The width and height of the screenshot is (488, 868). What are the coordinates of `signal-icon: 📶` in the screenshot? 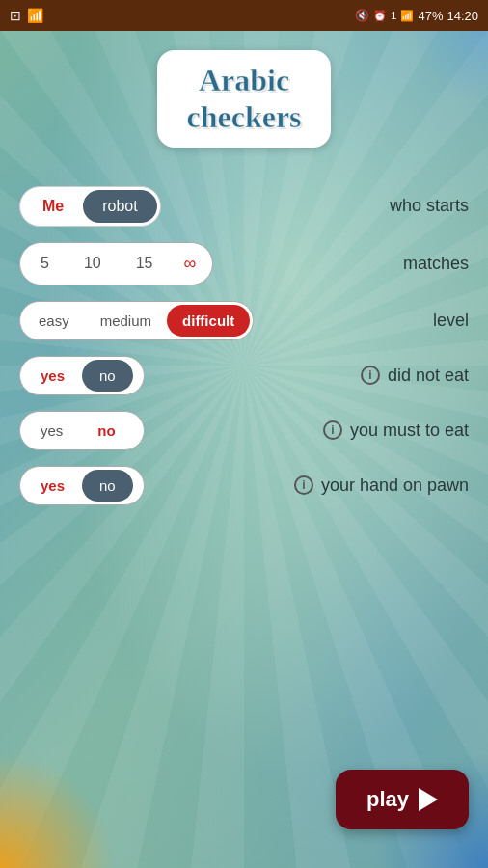 It's located at (407, 15).